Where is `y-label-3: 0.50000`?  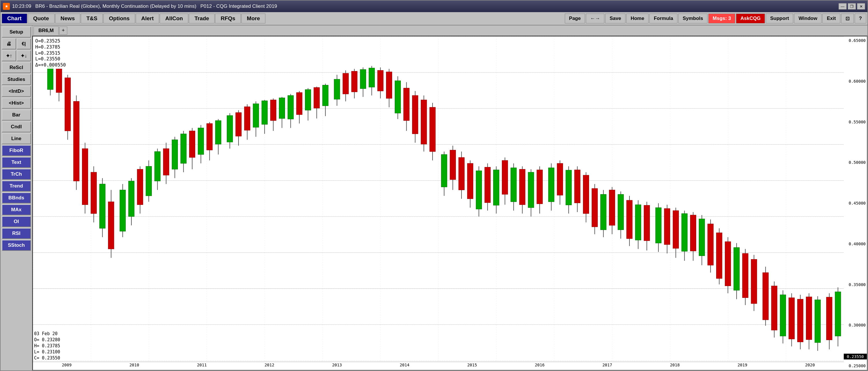 y-label-3: 0.50000 is located at coordinates (855, 163).